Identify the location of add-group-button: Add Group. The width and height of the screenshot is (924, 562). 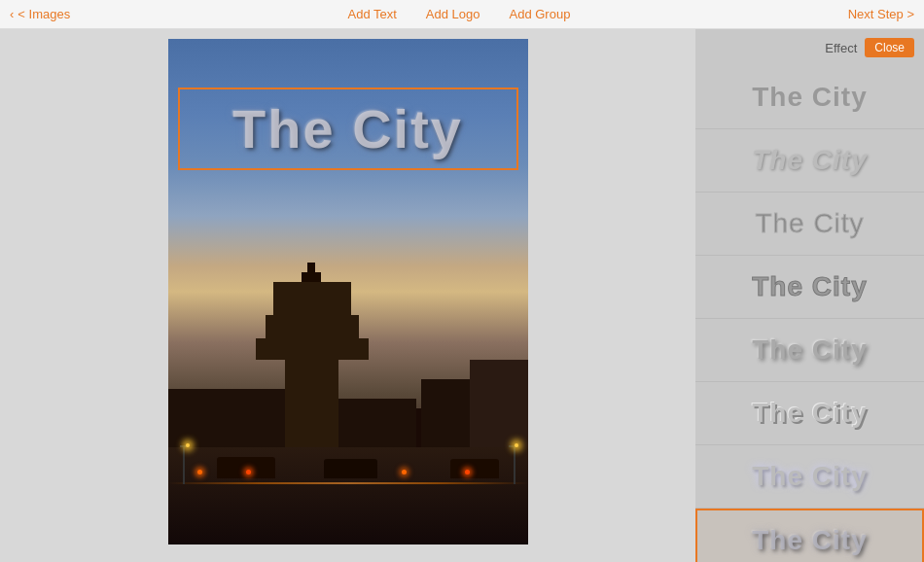
(541, 14).